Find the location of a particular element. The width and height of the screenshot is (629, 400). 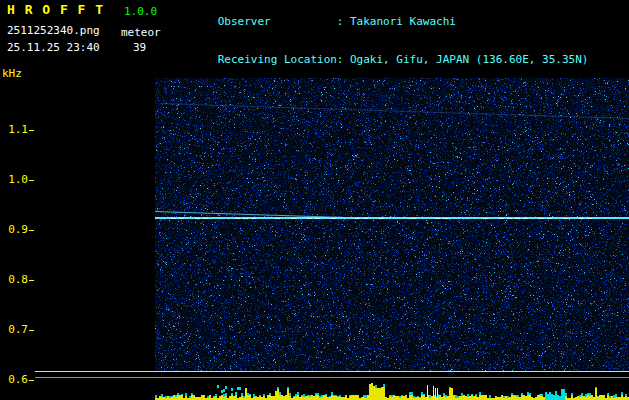

freq-tick-label: 0.9 is located at coordinates (16, 230).